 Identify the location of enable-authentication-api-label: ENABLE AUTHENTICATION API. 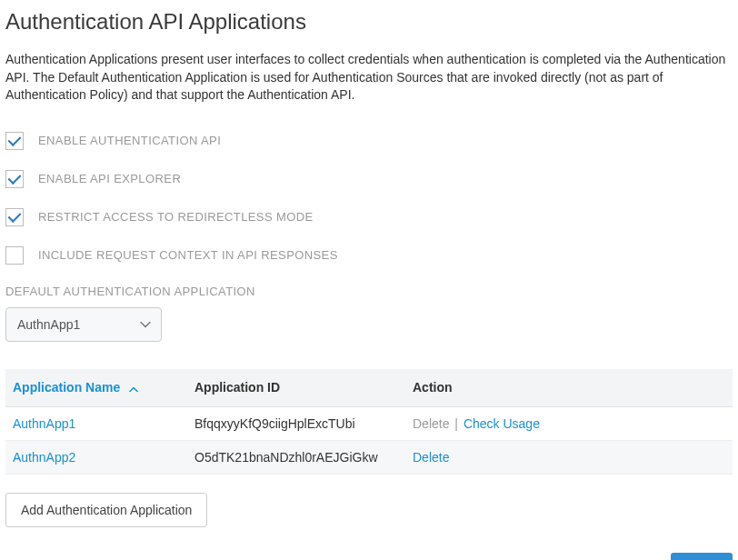
(129, 140).